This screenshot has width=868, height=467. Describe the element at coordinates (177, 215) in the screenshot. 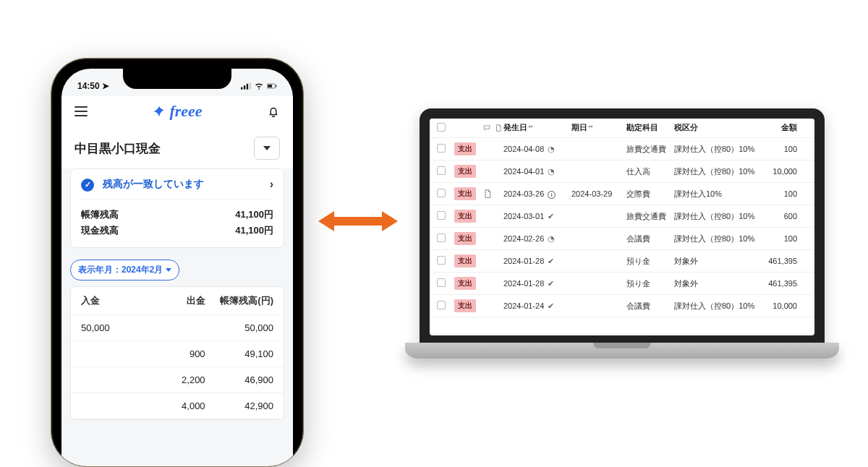

I see `book-balance-row: 帳簿残高 41,100円` at that location.